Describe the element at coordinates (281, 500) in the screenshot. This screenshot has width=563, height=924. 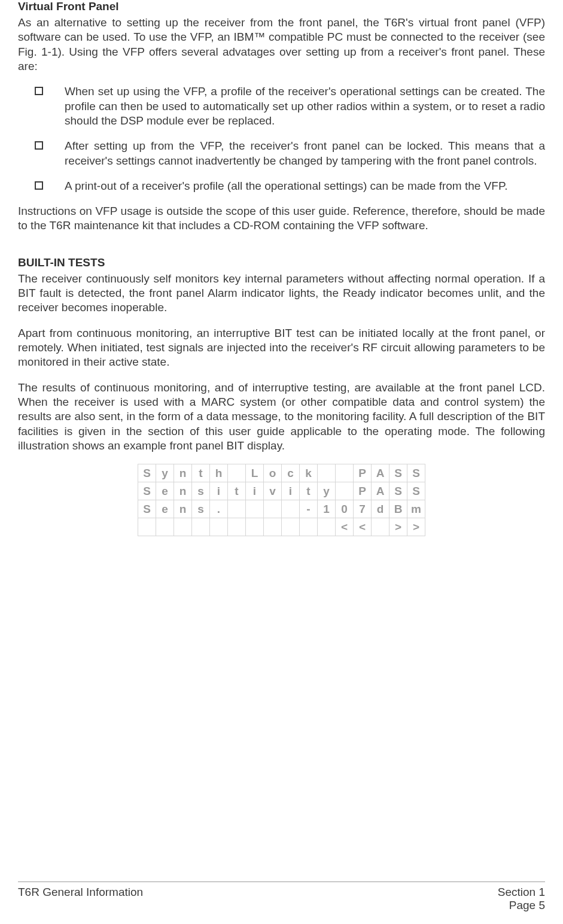
I see `lcd-grid: SynthLockPASSSensitivityPASSSens.-107dBm…` at that location.